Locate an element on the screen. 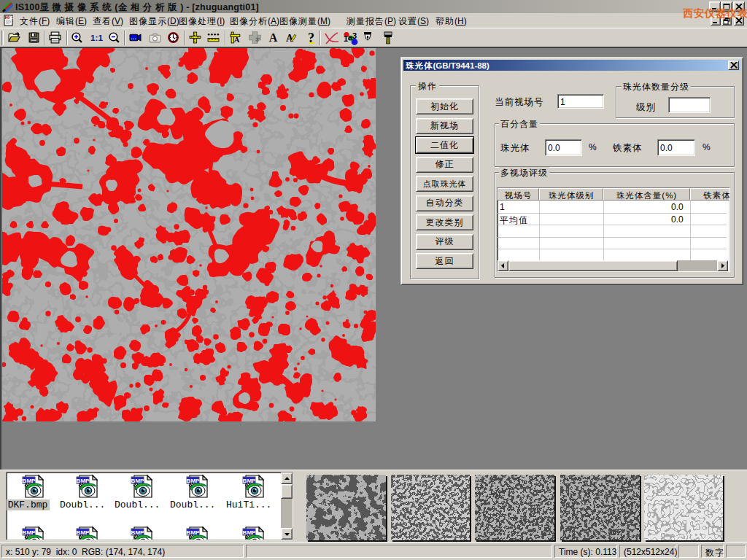  svg-text: 1:1 is located at coordinates (96, 38).